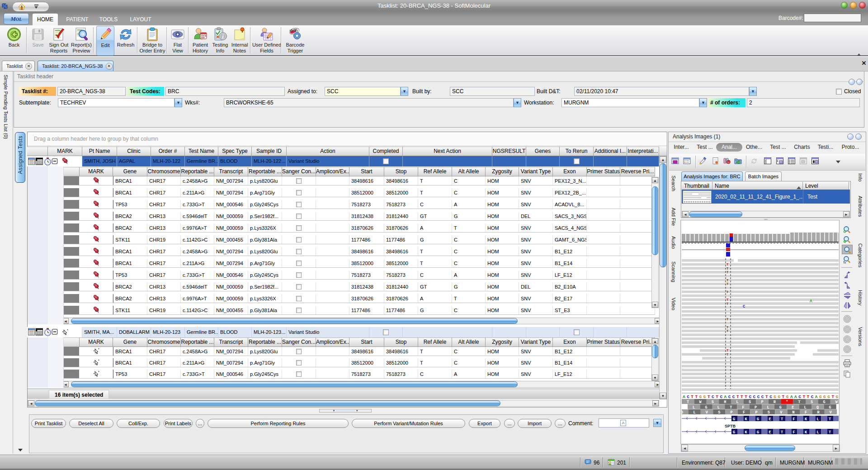  What do you see at coordinates (794, 413) in the screenshot?
I see `svg-text: N` at bounding box center [794, 413].